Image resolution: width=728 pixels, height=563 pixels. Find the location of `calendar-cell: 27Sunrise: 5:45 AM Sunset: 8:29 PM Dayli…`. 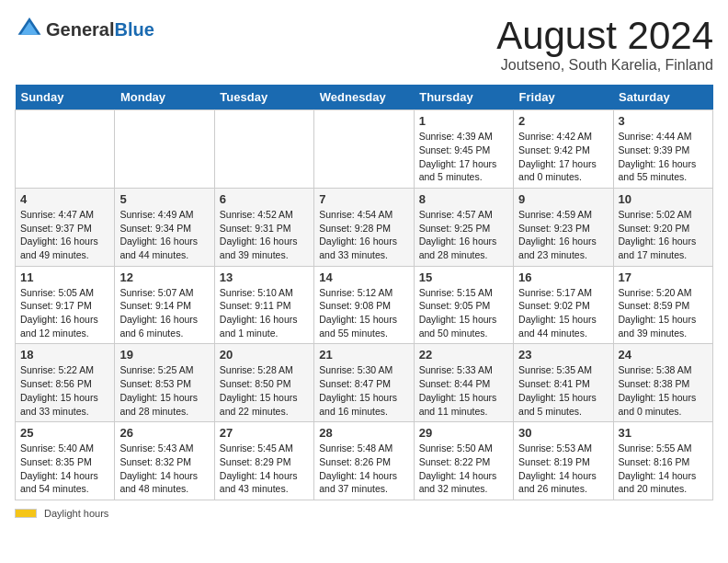

calendar-cell: 27Sunrise: 5:45 AM Sunset: 8:29 PM Dayli… is located at coordinates (264, 462).